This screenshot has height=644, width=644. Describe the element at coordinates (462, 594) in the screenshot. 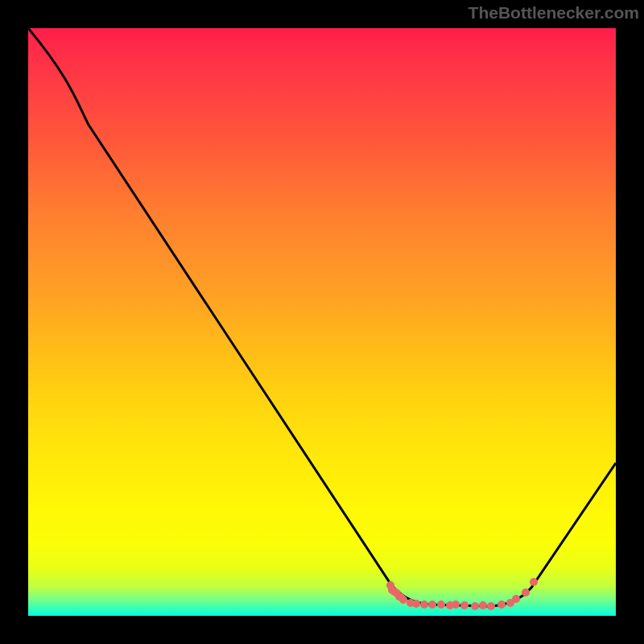

I see `optimal-zone-markers` at that location.